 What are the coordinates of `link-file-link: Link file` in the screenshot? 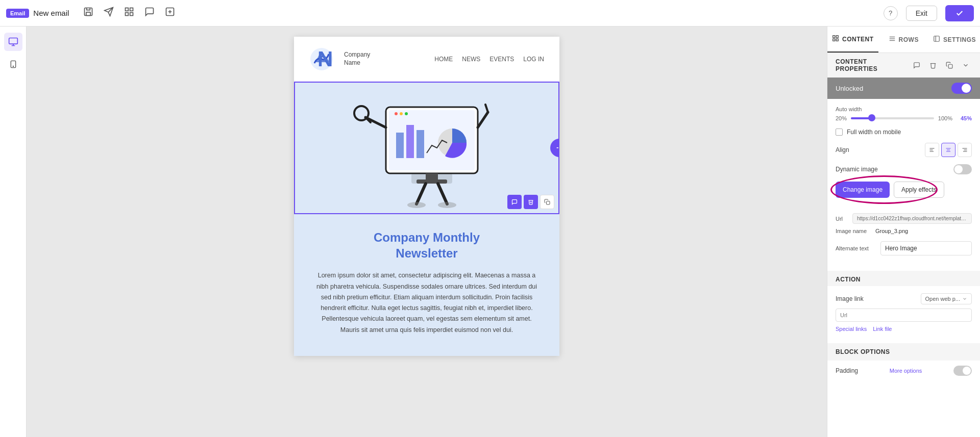 It's located at (882, 329).